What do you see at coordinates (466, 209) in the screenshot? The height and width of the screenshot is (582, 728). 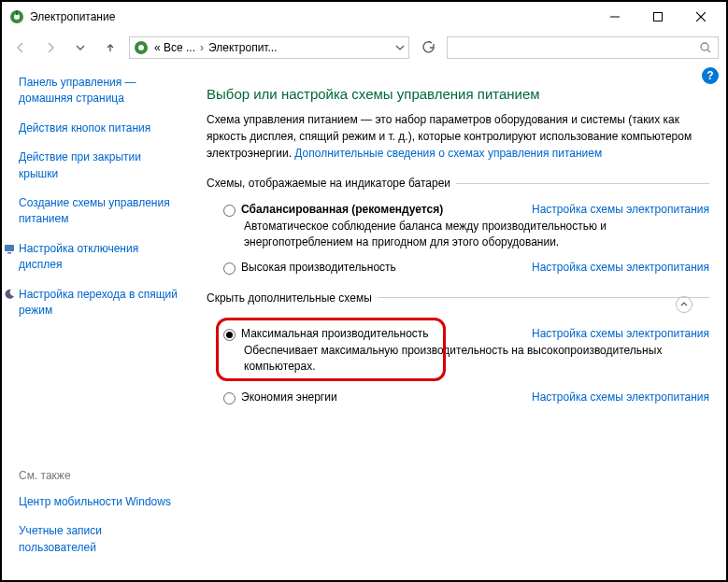 I see `plan-balanced: Сбалансированная (рекомендуется) Настрой…` at bounding box center [466, 209].